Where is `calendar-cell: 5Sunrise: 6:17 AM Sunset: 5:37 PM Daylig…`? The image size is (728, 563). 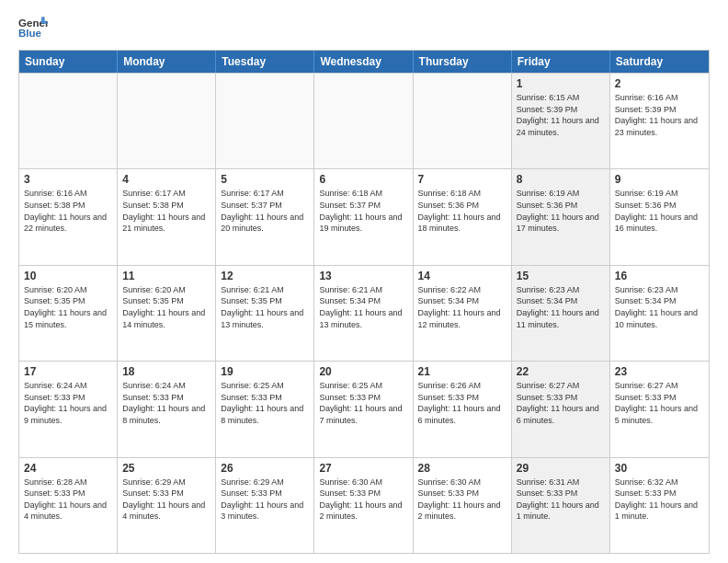 calendar-cell: 5Sunrise: 6:17 AM Sunset: 5:37 PM Daylig… is located at coordinates (265, 217).